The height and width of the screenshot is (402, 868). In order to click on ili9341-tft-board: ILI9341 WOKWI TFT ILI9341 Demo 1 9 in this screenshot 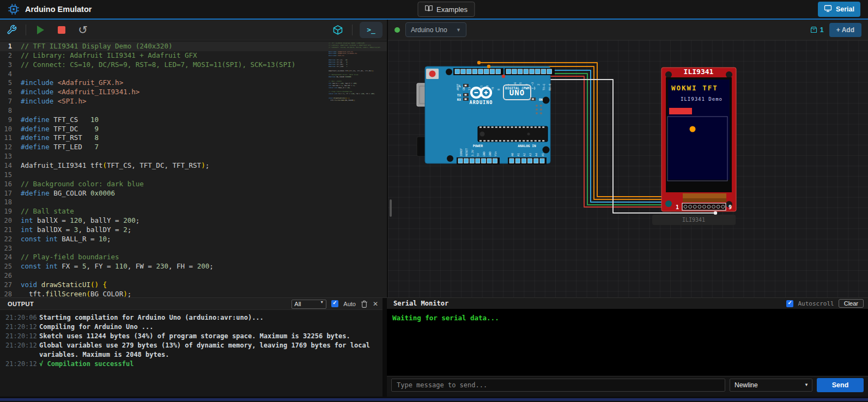, I will do `click(699, 139)`.